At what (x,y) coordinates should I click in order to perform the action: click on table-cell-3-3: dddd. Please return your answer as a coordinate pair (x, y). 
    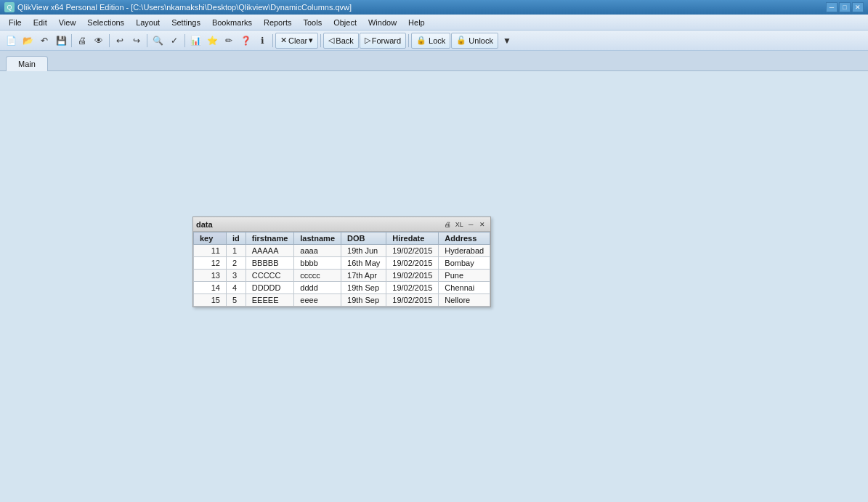
    Looking at the image, I should click on (318, 288).